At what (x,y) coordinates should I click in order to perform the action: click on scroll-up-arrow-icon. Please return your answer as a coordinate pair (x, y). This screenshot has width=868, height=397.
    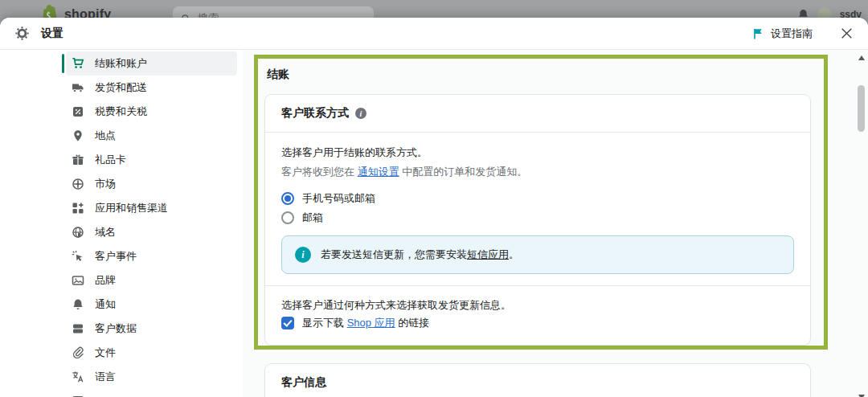
    Looking at the image, I should click on (862, 58).